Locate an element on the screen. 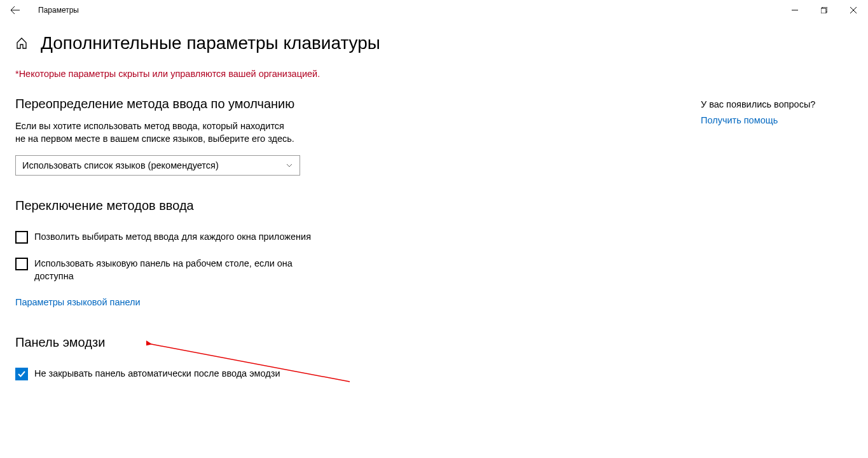 The image size is (868, 458). window-controls is located at coordinates (824, 10).